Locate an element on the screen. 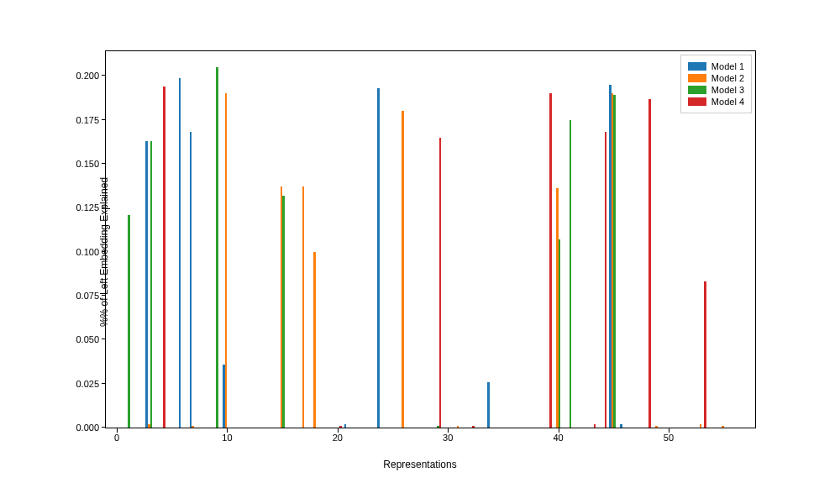 The width and height of the screenshot is (840, 504). y-tick-label: 0.050 is located at coordinates (91, 339).